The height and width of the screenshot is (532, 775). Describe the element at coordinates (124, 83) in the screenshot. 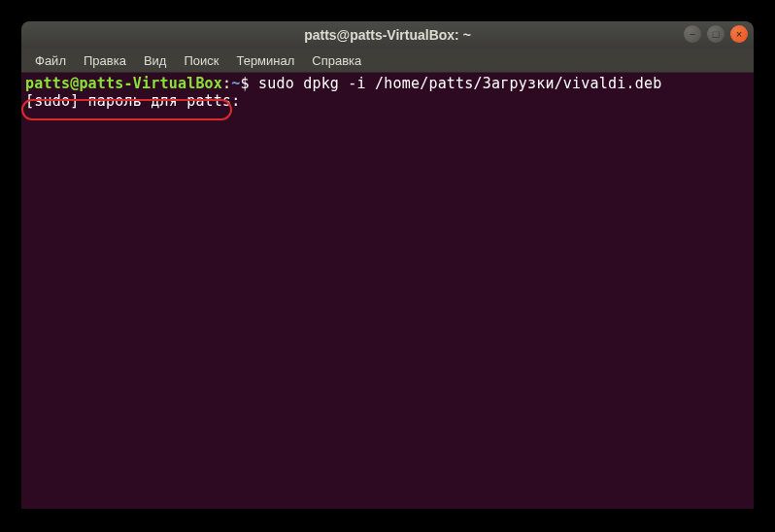

I see `prompt-userhost: patts@patts-VirtualBox` at that location.